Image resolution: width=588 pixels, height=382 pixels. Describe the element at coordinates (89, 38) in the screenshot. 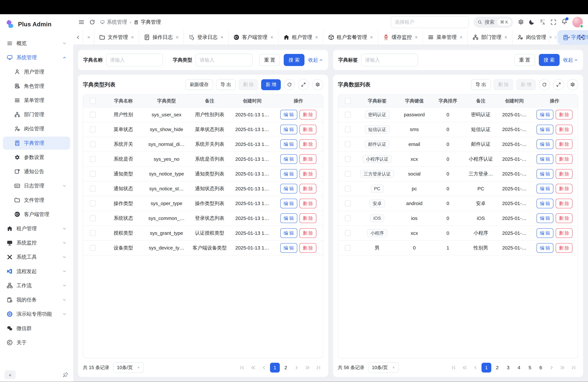

I see `tab-partial: ×` at that location.